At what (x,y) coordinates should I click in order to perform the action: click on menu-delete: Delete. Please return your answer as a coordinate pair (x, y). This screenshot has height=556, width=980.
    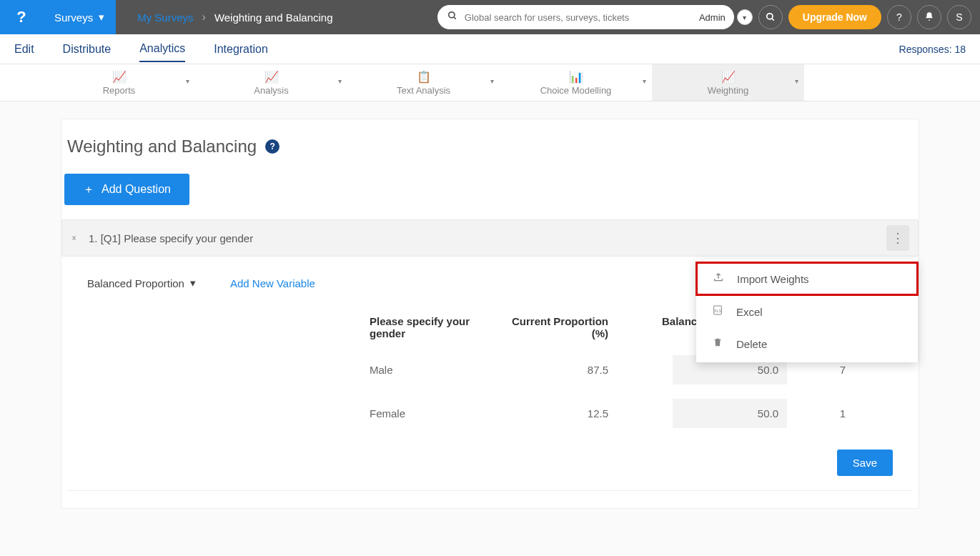
    Looking at the image, I should click on (807, 344).